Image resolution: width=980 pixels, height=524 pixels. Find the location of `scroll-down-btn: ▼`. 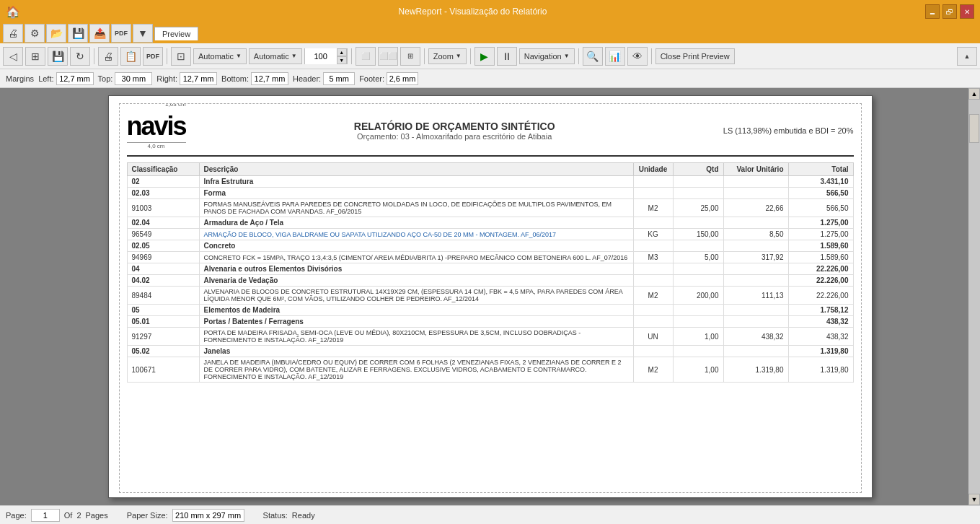

scroll-down-btn: ▼ is located at coordinates (974, 499).